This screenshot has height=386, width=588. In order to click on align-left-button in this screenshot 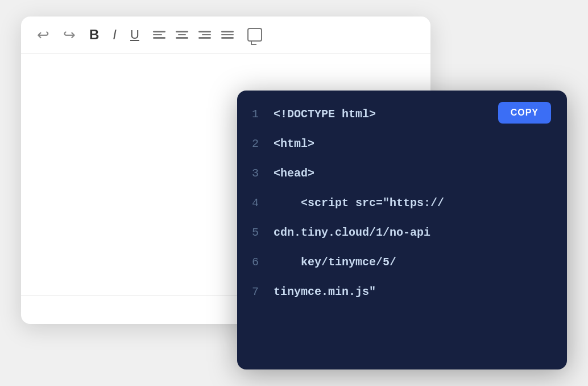, I will do `click(159, 35)`.